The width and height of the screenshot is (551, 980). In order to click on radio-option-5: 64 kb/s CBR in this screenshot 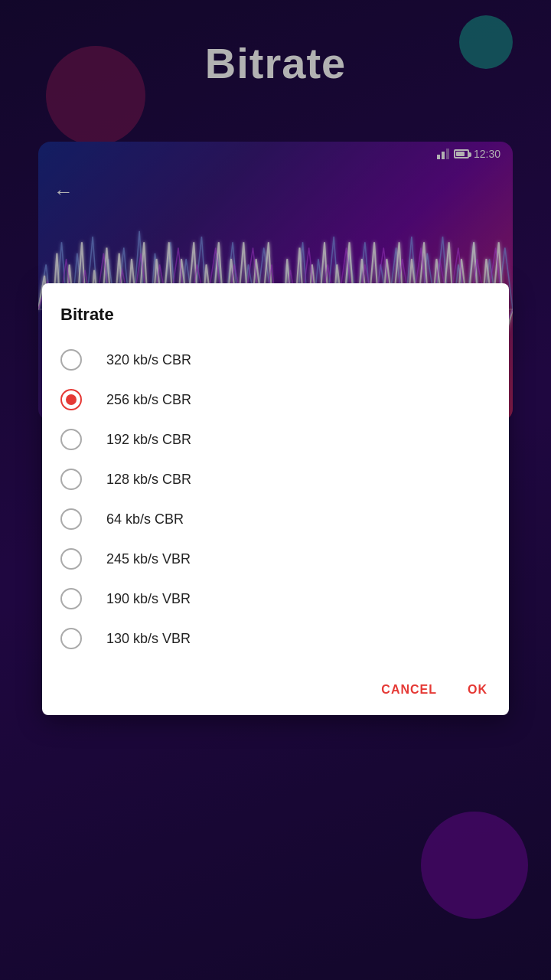, I will do `click(276, 519)`.